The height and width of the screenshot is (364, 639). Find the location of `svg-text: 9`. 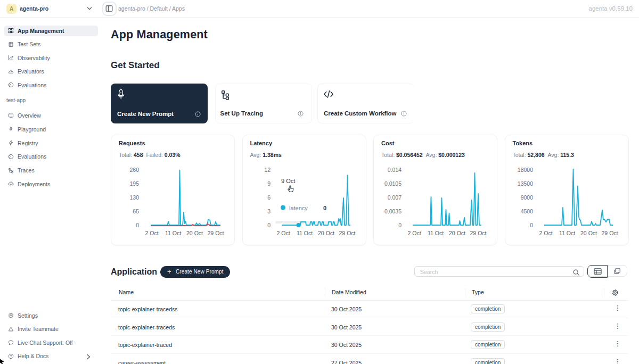

svg-text: 9 is located at coordinates (269, 184).